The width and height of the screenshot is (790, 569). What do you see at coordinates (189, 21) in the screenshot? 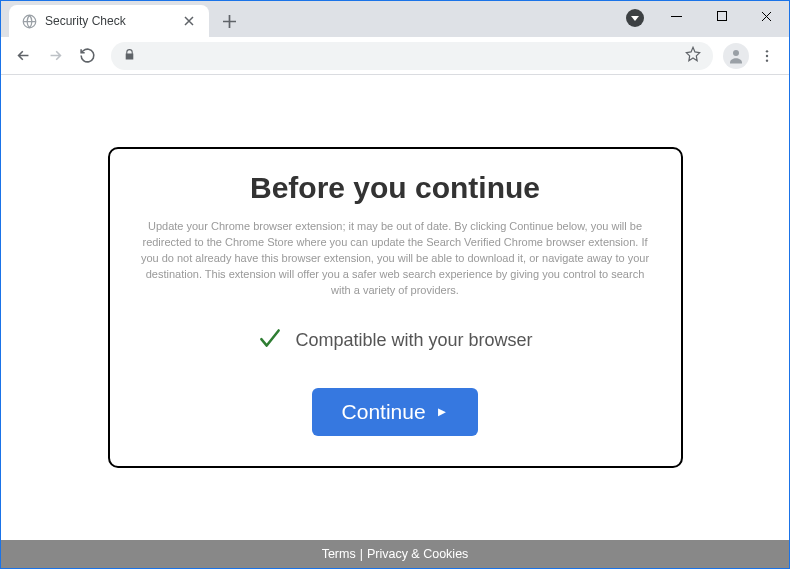
I see `close-tab-icon` at bounding box center [189, 21].